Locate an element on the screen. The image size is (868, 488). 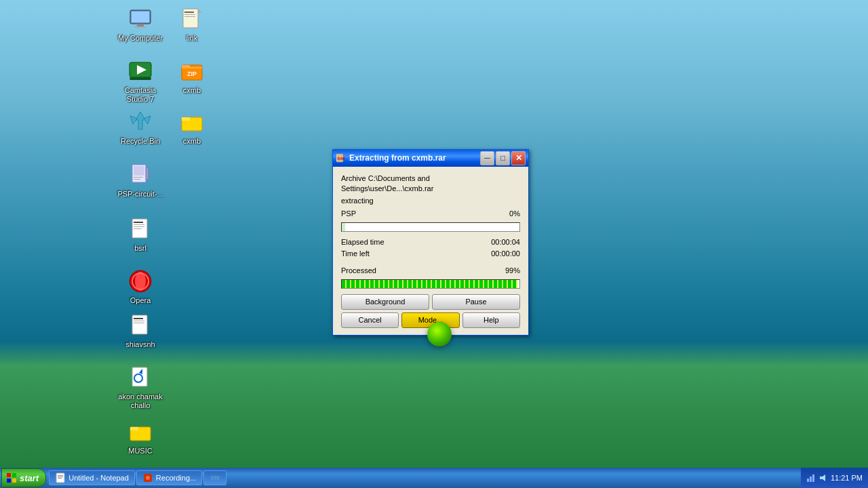
windows-logo-icon is located at coordinates (12, 478).